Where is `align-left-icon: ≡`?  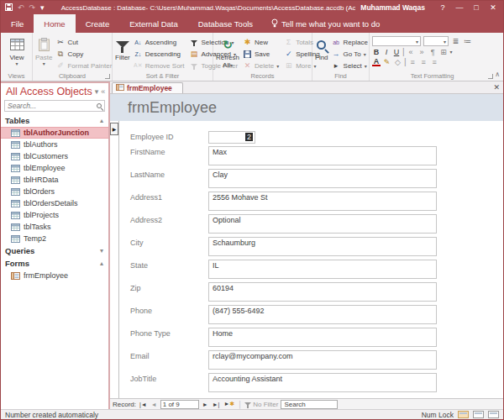 align-left-icon: ≡ is located at coordinates (413, 62).